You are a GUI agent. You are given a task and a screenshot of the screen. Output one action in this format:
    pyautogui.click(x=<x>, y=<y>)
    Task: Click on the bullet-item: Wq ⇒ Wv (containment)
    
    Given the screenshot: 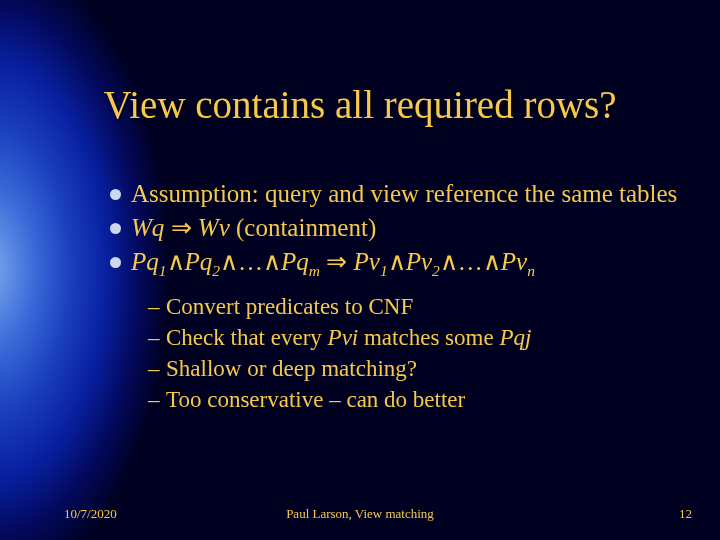 What is the action you would take?
    pyautogui.click(x=400, y=228)
    